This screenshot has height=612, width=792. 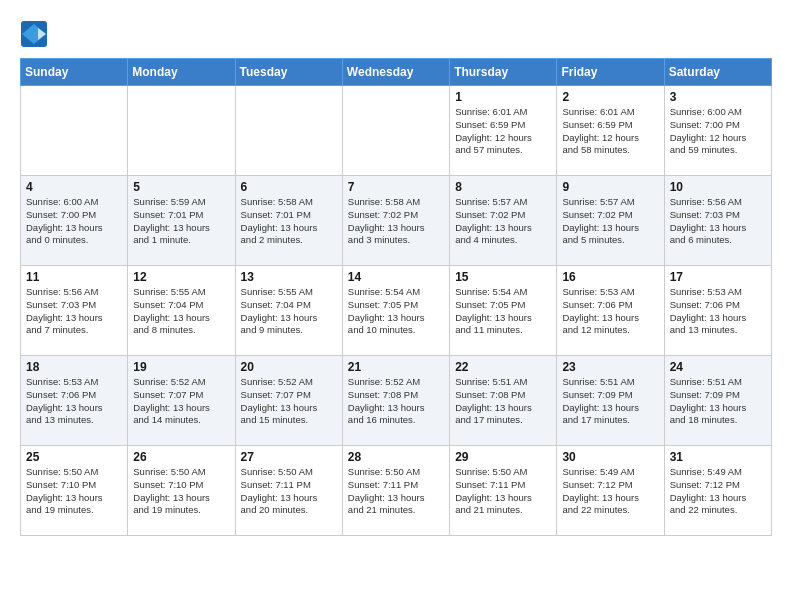 I want to click on day-info: Sunrise: 5:58 AM Sunset: 7:02 PM Dayligh…, so click(x=396, y=222).